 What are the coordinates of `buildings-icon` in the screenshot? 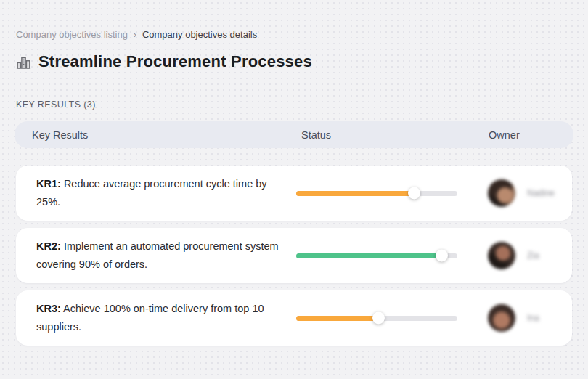 It's located at (23, 62).